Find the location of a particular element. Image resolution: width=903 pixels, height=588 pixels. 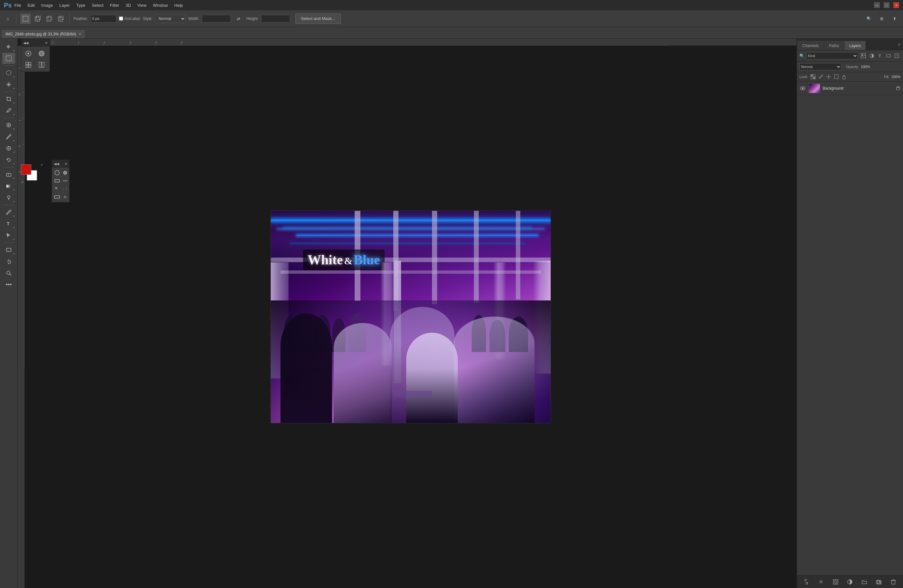

lock-all-icon is located at coordinates (844, 77).